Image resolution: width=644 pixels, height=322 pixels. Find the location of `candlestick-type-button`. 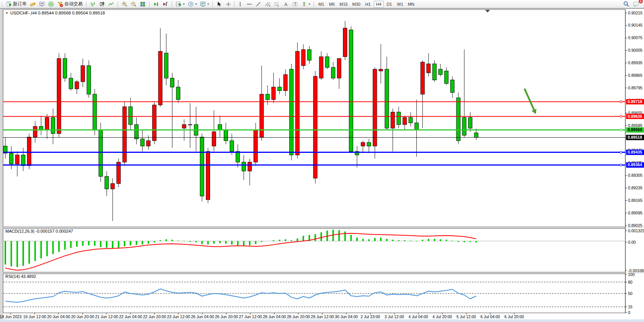

candlestick-type-button is located at coordinates (102, 4).